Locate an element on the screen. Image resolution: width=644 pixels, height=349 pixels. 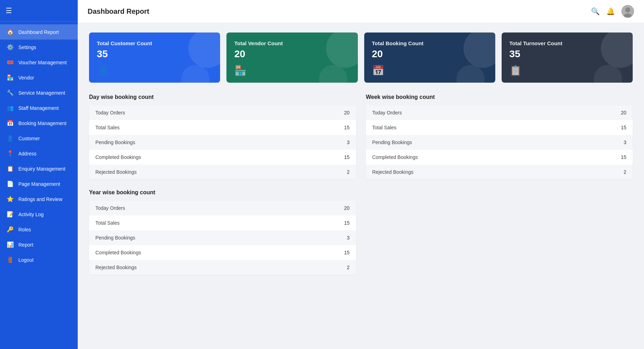
sidebar-item-label: Ratings and Review is located at coordinates (40, 199).